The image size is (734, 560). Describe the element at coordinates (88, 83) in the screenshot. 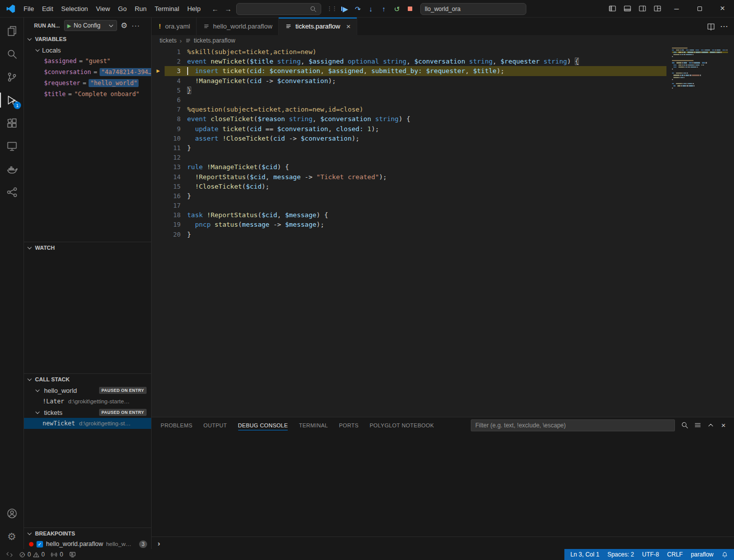

I see `variable-row: $requester="hello_world"` at that location.